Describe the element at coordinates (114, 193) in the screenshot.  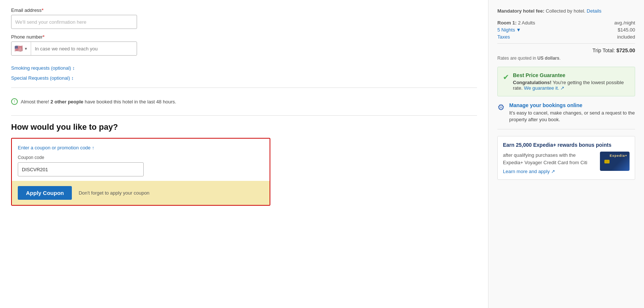
I see `coupon-reminder-text: Don't forget to apply your coupon` at that location.